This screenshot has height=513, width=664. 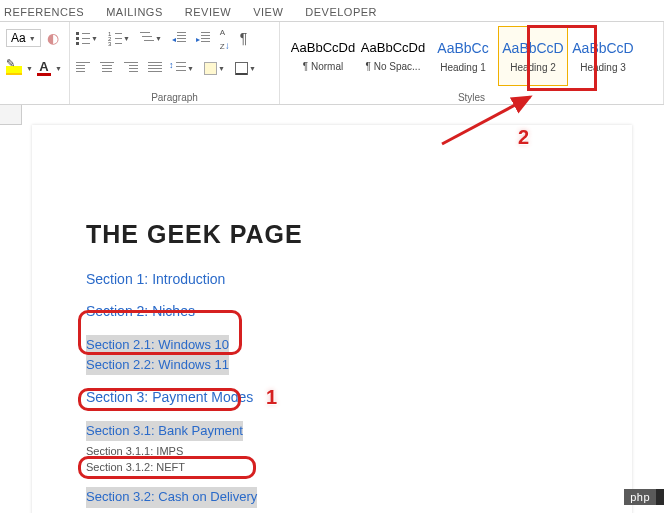 What do you see at coordinates (203, 38) in the screenshot?
I see `increase-indent-button: ▸` at bounding box center [203, 38].